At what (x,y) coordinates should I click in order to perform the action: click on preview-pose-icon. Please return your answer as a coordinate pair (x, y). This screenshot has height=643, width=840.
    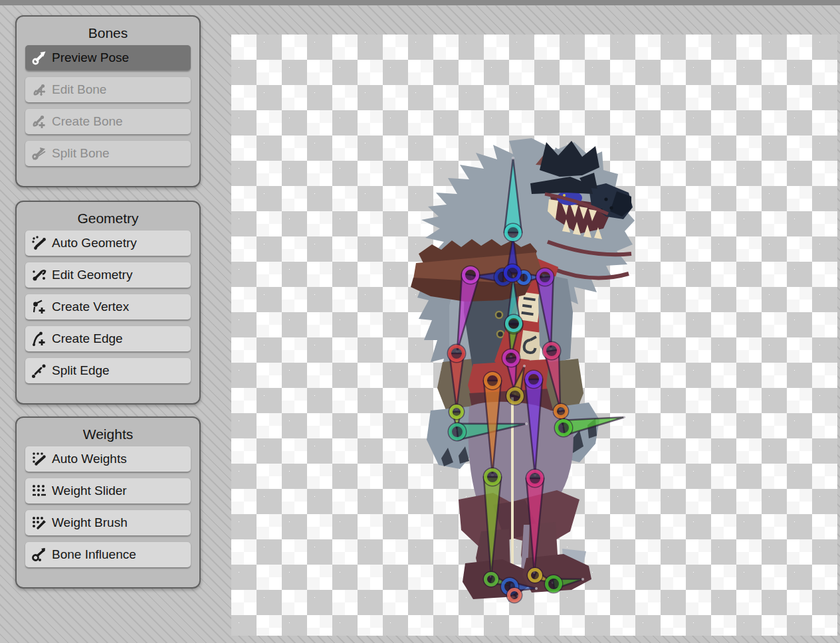
    Looking at the image, I should click on (39, 58).